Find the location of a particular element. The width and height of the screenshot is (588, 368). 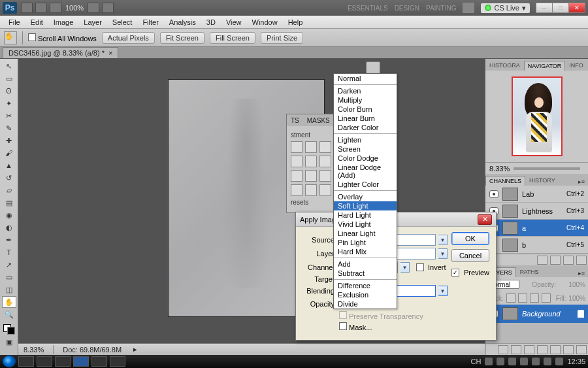

preview-checkbox: Preview is located at coordinates (470, 273).